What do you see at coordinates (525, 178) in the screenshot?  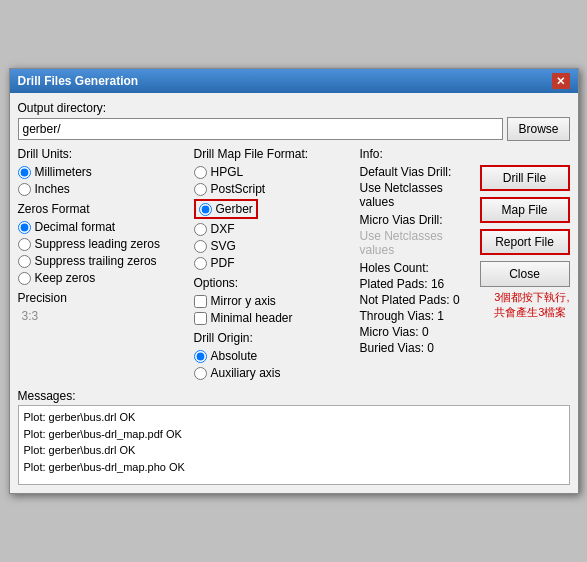 I see `drill-file-button: Drill File` at bounding box center [525, 178].